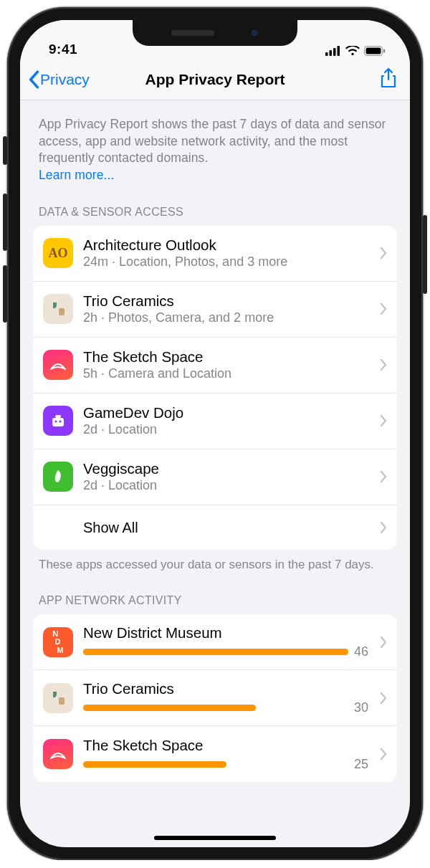 This screenshot has width=430, height=868. Describe the element at coordinates (229, 633) in the screenshot. I see `app-name: New District Museum` at that location.